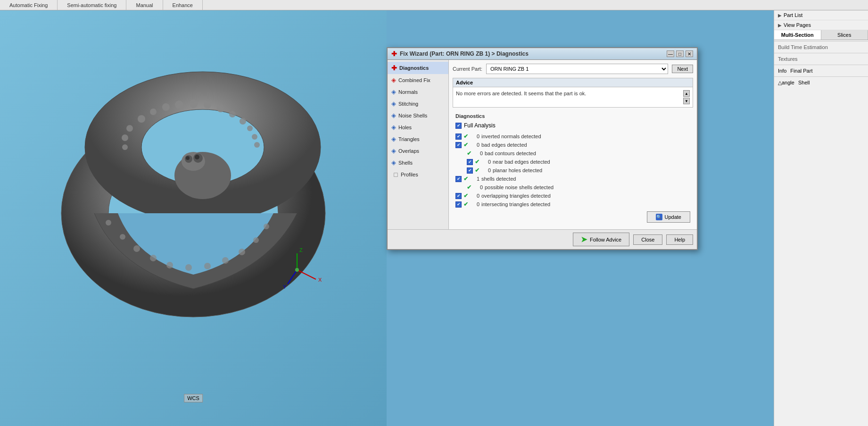  I want to click on svg-text: Y, so click(285, 287).